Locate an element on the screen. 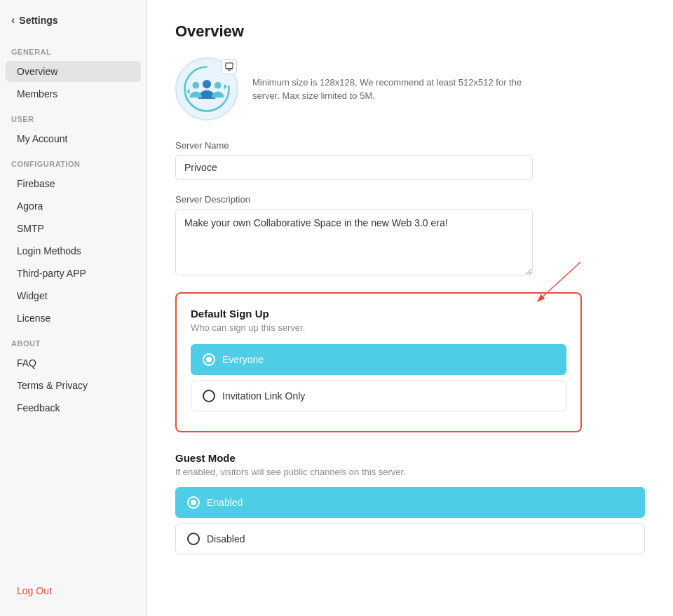 The width and height of the screenshot is (673, 616). sidebar-item-third-party-app: Third-party APP is located at coordinates (73, 273).